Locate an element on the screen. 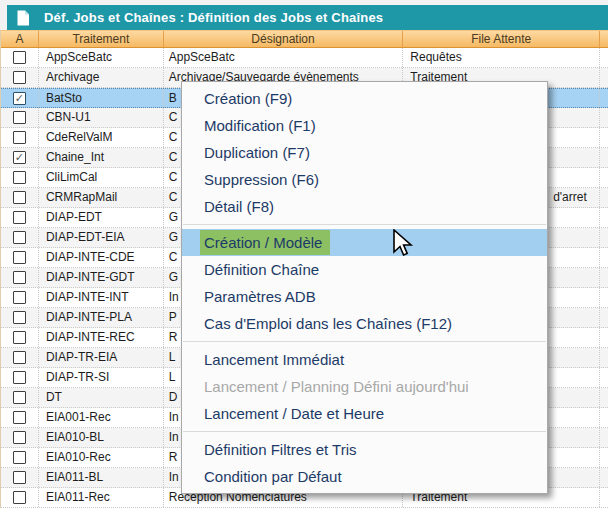 The width and height of the screenshot is (608, 508). menu-item: Paramètres ADB is located at coordinates (364, 296).